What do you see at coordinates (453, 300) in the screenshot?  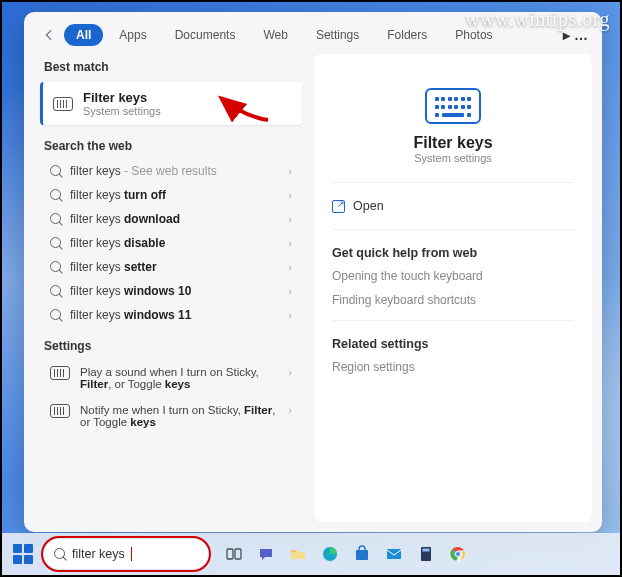 I see `quick-link-shortcuts: Finding keyboard shortcuts` at bounding box center [453, 300].